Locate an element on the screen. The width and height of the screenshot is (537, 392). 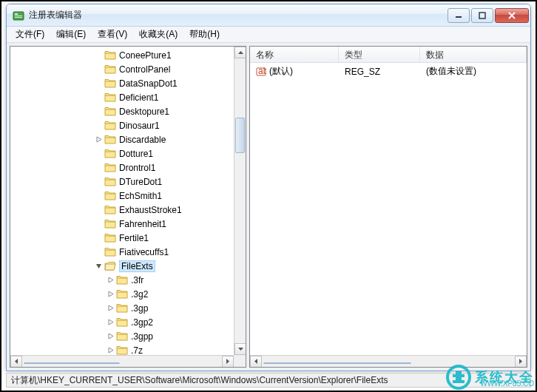
tree-item-label: .7z is located at coordinates (137, 351).